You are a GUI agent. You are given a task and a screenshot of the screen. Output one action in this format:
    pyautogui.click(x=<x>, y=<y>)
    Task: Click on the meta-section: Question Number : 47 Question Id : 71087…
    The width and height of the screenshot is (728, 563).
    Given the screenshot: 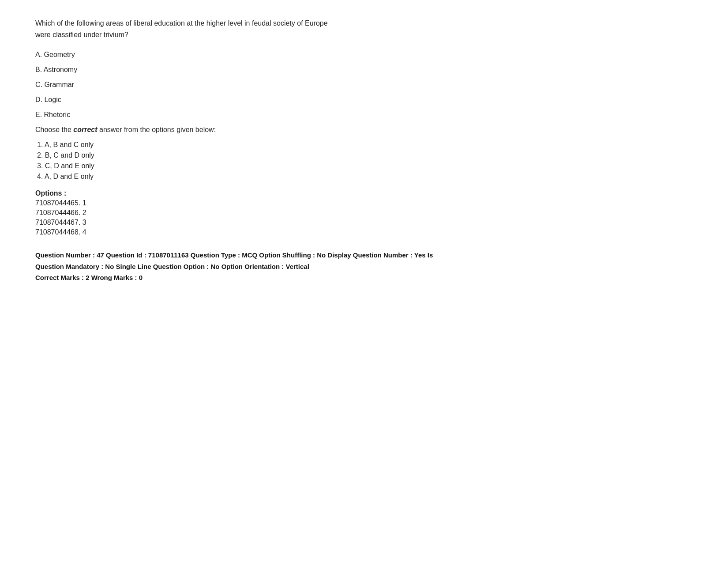 What is the action you would take?
    pyautogui.click(x=364, y=267)
    